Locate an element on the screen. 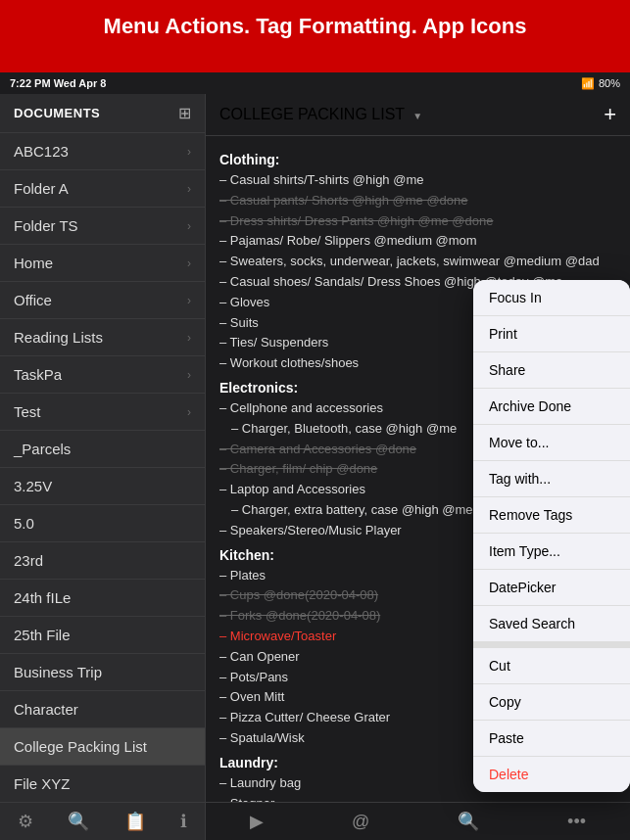 The width and height of the screenshot is (630, 840). context-menu-item-tag-with...: Tag with... is located at coordinates (552, 480).